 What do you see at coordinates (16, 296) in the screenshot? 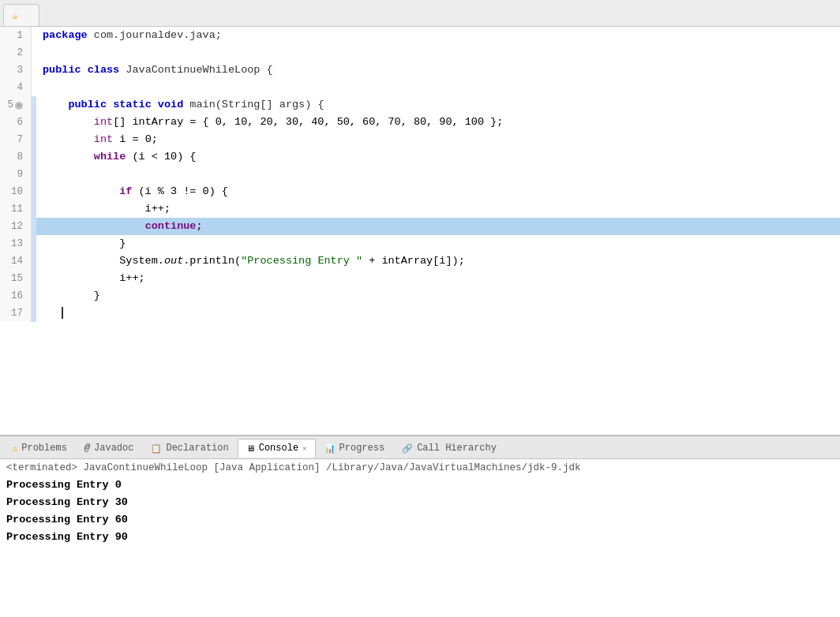
I see `line-number: 16` at bounding box center [16, 296].